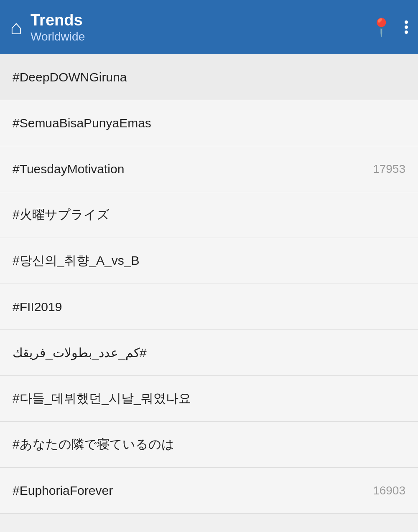  What do you see at coordinates (82, 123) in the screenshot?
I see `trend-name: #SemuaBisaPunyaEmas` at bounding box center [82, 123].